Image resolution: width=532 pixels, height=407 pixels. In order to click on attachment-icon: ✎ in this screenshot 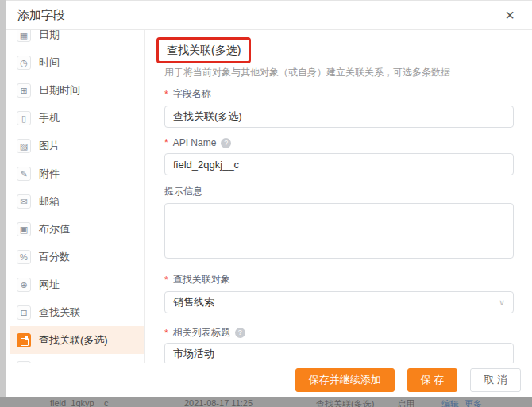, I will do `click(24, 174)`.